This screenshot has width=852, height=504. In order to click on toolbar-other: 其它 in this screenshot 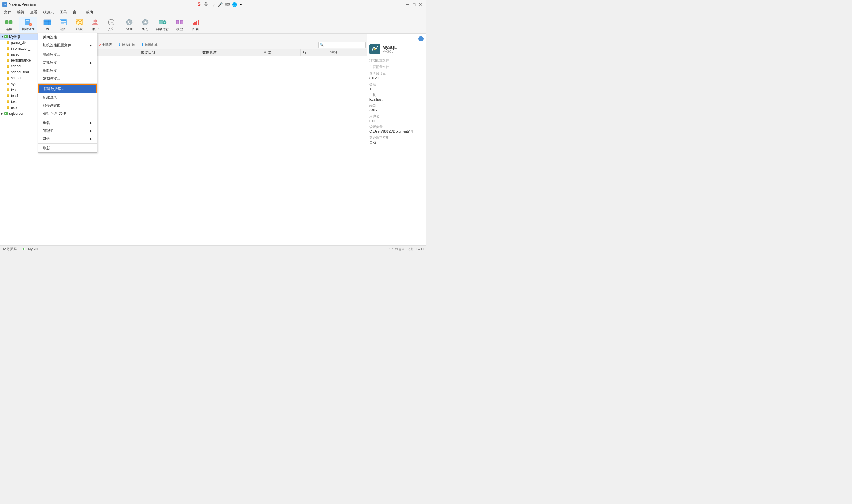, I will do `click(111, 25)`.